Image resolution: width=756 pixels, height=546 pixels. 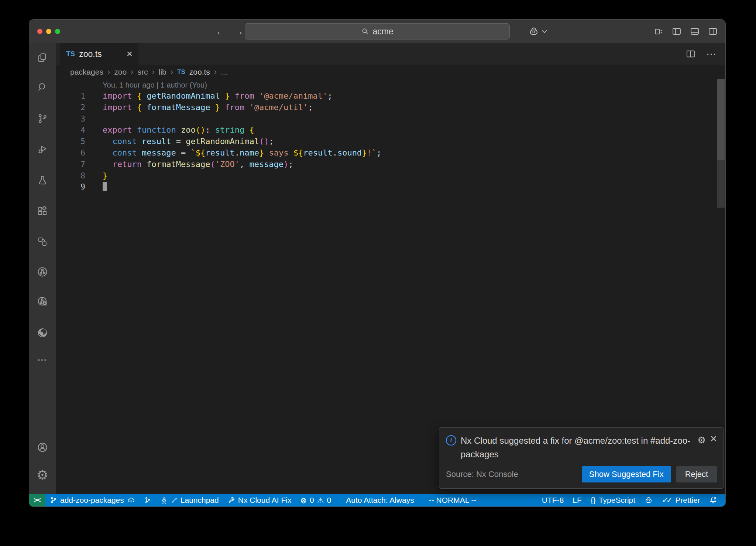 I want to click on source-control-graph-status, so click(x=148, y=500).